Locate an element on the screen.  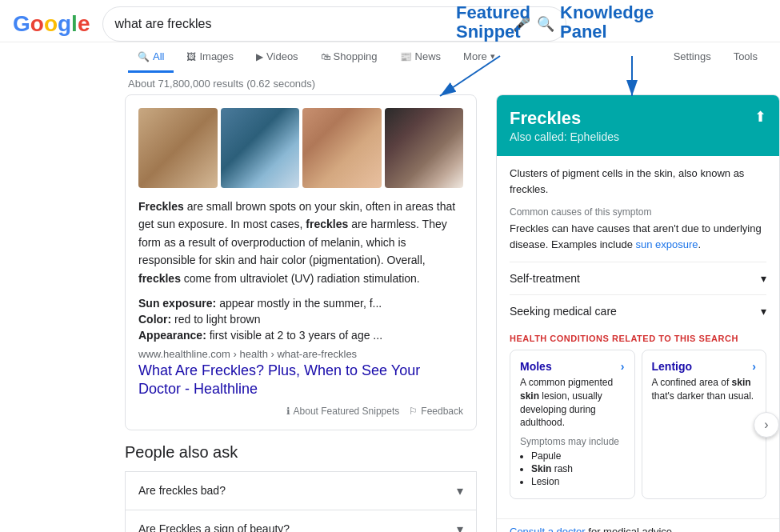
results-info: About 71,800,000 results (0.62 seconds) is located at coordinates (390, 83).